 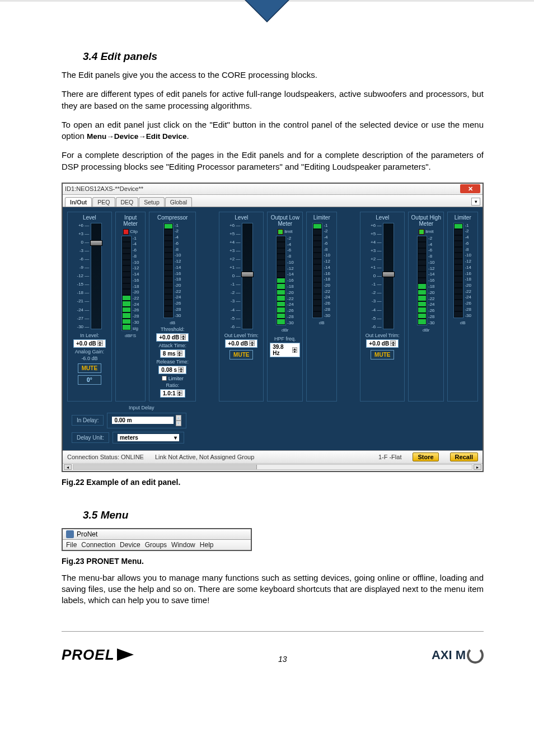 I want to click on delay-unit-row: Delay Unit: meters▾, so click(x=273, y=438).